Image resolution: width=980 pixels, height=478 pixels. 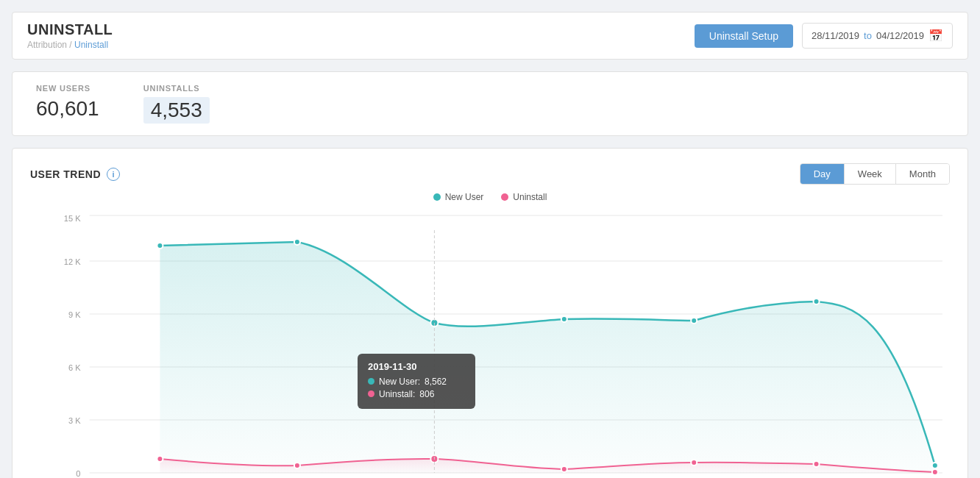 I want to click on breadcrumb: Attribution / Uninstall, so click(x=70, y=45).